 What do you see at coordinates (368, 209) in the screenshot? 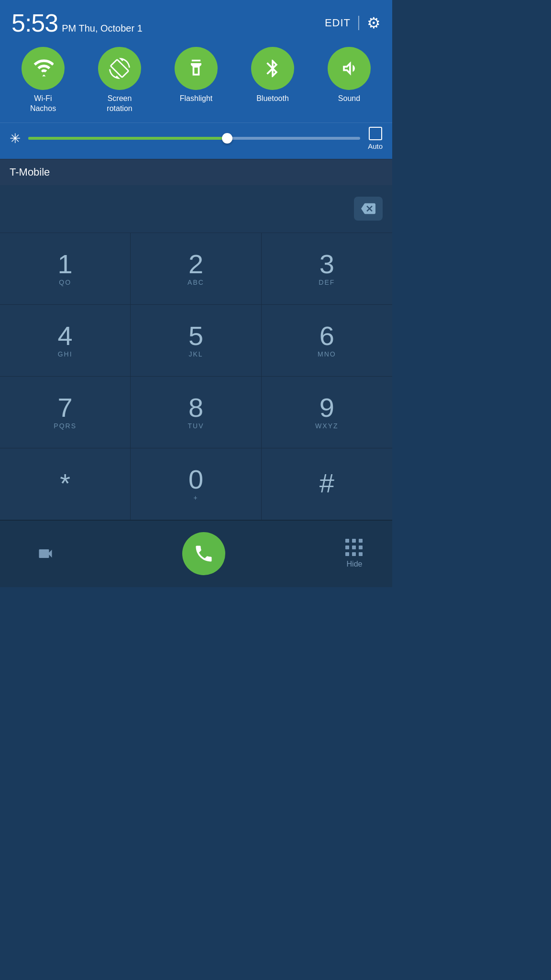
I see `backspace-button` at bounding box center [368, 209].